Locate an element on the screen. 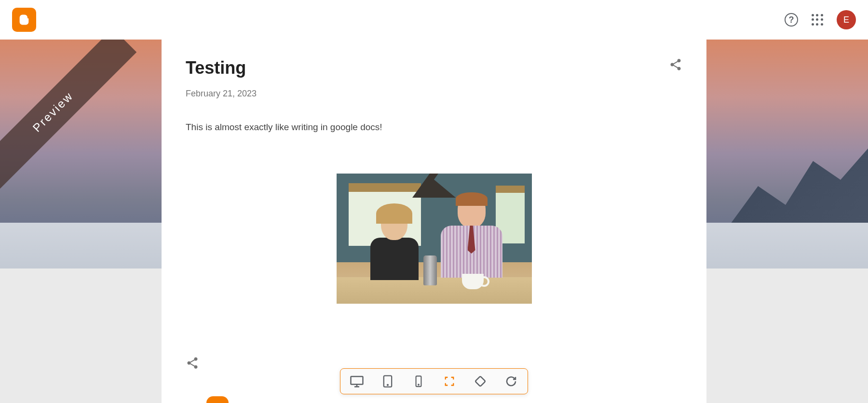 The width and height of the screenshot is (868, 403). device-preview-toolbar is located at coordinates (434, 381).